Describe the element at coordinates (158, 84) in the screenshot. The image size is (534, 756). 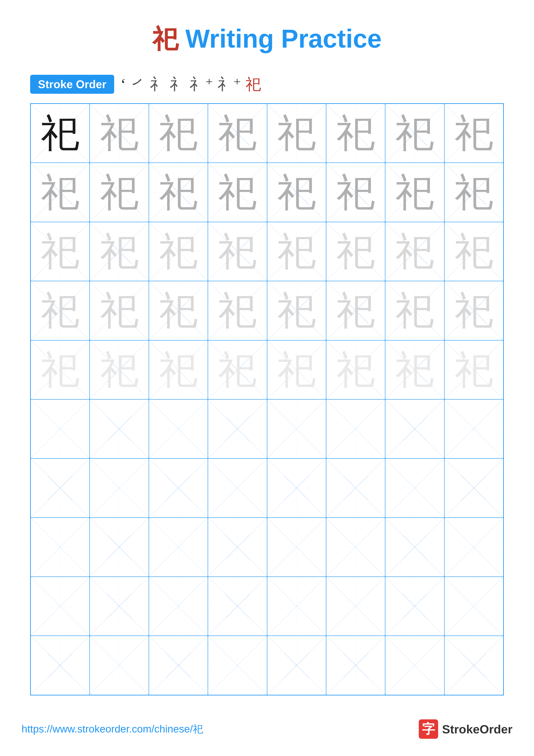
I see `stroke-step-3: 礻` at that location.